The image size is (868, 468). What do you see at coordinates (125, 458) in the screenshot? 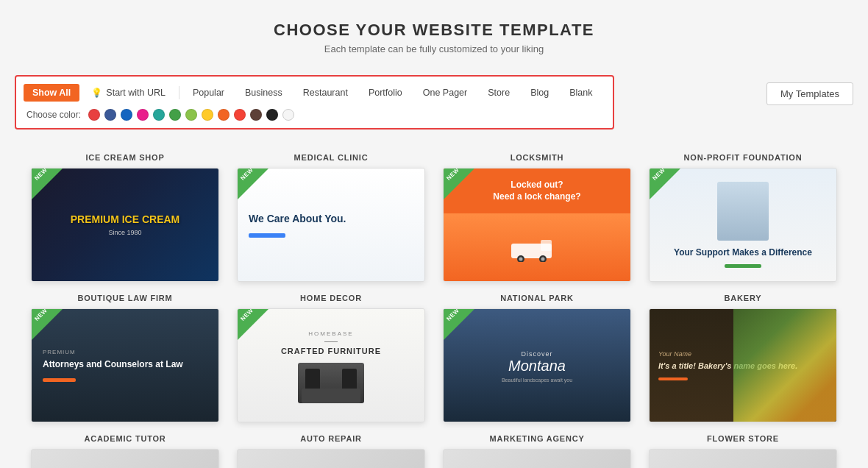
I see `template-thumb-academic-tutor: Academic Tutor Template` at bounding box center [125, 458].